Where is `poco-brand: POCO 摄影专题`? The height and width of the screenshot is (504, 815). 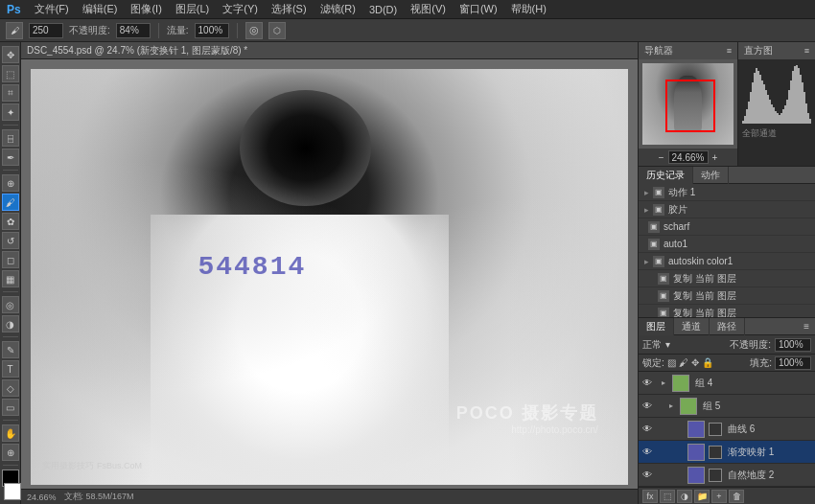 poco-brand: POCO 摄影专题 is located at coordinates (527, 413).